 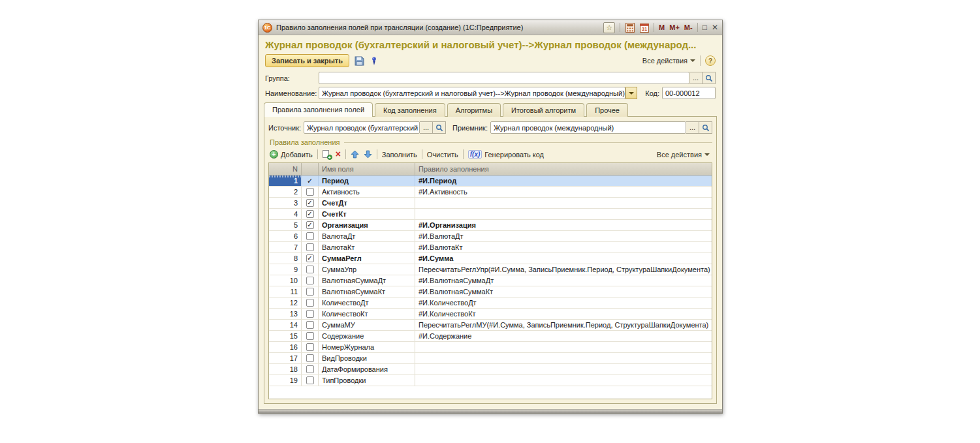 I want to click on field-name-cell: Активность, so click(x=367, y=192).